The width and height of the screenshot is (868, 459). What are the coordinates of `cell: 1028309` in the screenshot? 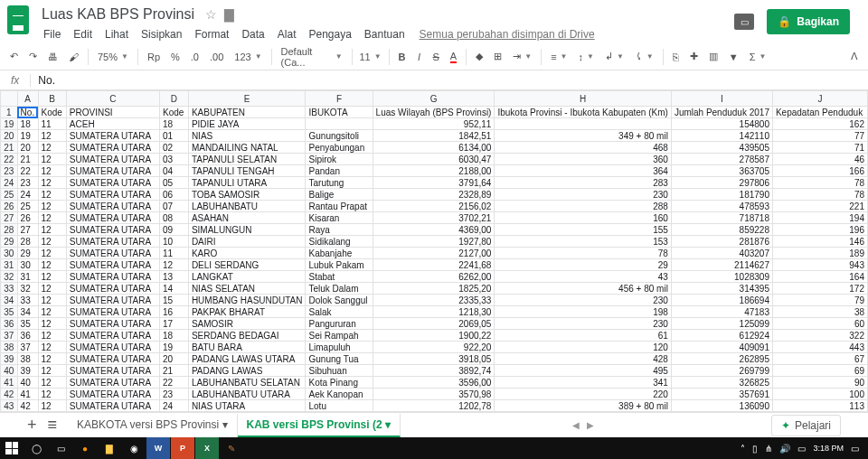 It's located at (722, 276).